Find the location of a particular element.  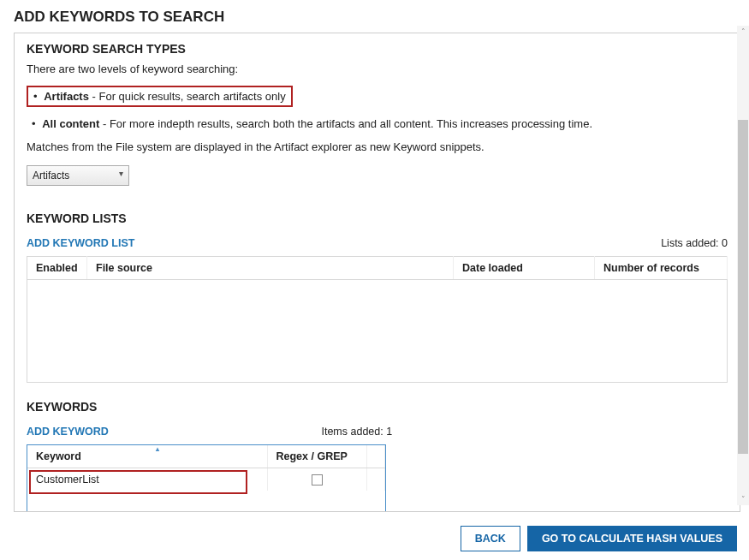

scroll-down-arrow-icon: ˅ is located at coordinates (743, 499).